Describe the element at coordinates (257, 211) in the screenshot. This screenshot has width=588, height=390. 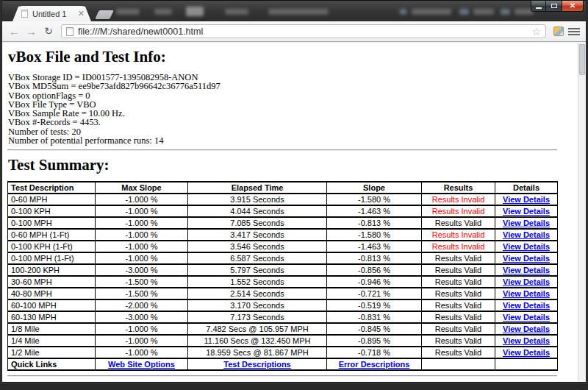
I see `cell-value: 4.044 Seconds` at that location.